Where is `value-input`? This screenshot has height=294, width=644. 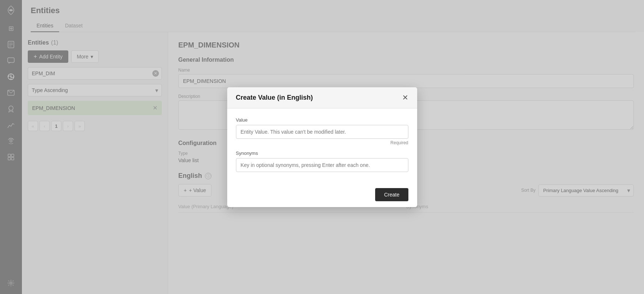 value-input is located at coordinates (322, 132).